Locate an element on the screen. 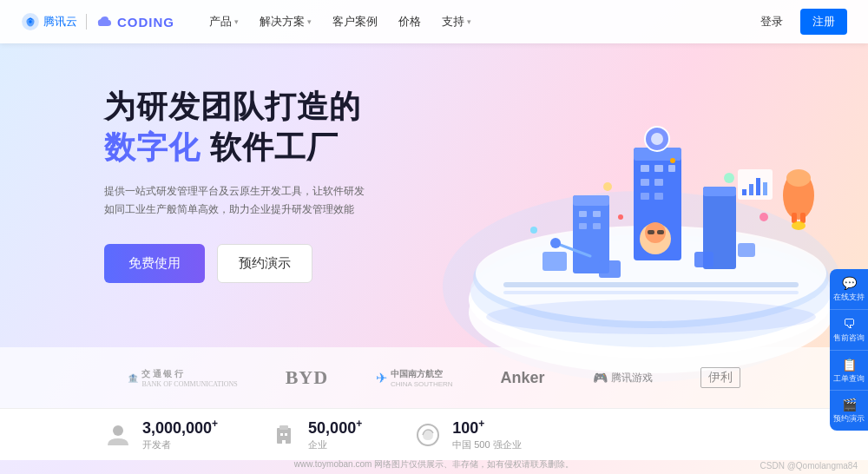 The height and width of the screenshot is (474, 868). demo-button: 预约演示 is located at coordinates (265, 264).